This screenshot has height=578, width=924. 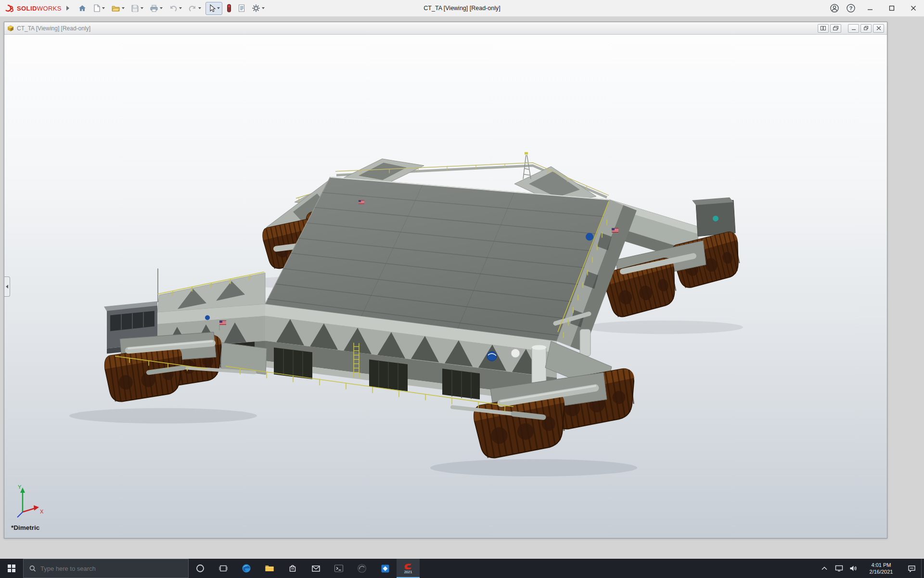 What do you see at coordinates (408, 566) in the screenshot?
I see `solidworks-icon` at bounding box center [408, 566].